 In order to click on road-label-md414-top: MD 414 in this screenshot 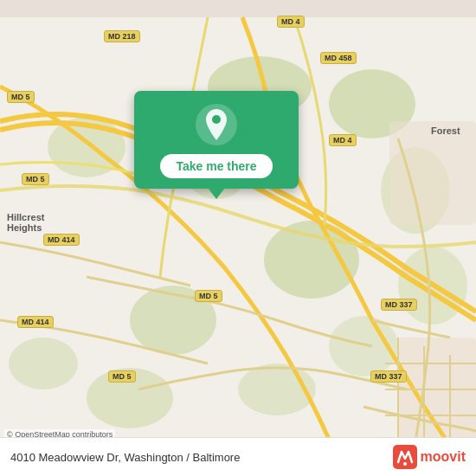, I will do `click(61, 240)`.